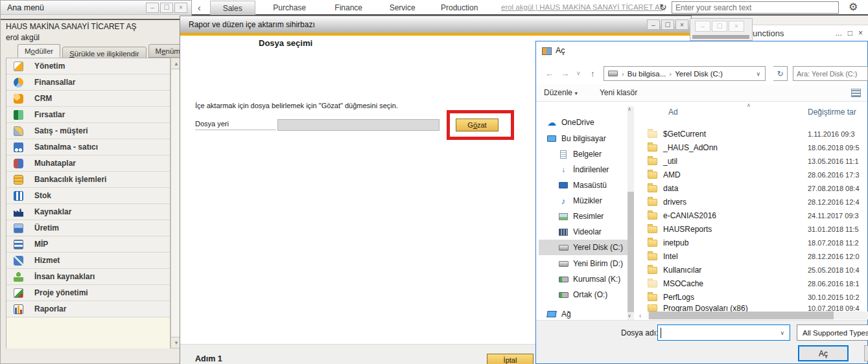 This screenshot has width=868, height=364. Describe the element at coordinates (88, 163) in the screenshot. I see `module-muhataplar: Muhataplar` at that location.